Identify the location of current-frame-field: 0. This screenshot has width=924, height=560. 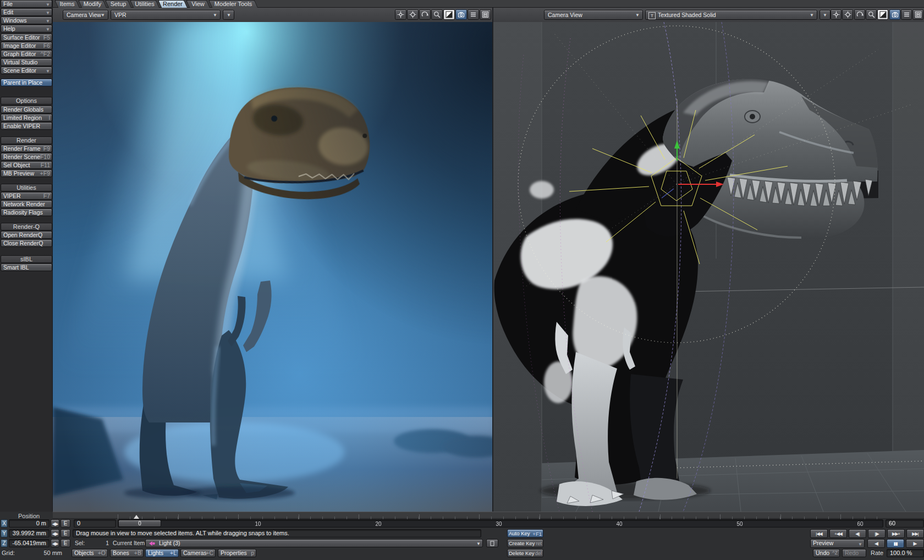
(95, 524).